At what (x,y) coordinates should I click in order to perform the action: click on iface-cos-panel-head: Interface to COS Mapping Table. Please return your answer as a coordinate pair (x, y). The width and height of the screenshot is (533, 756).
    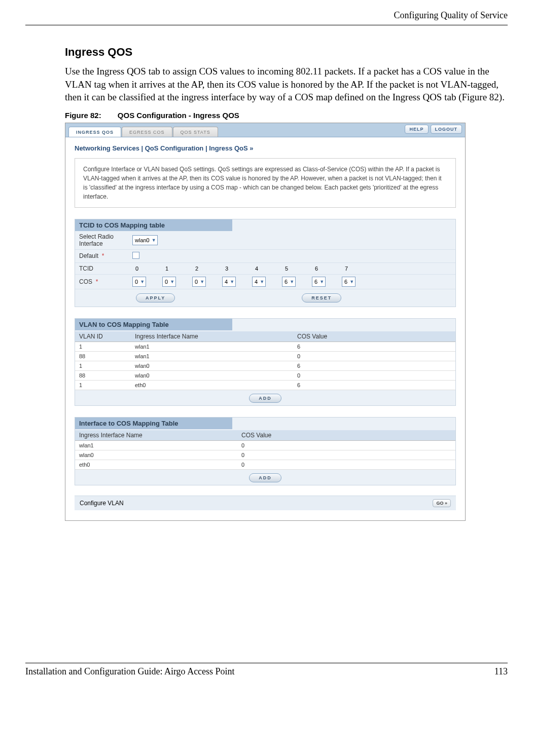
    Looking at the image, I should click on (154, 424).